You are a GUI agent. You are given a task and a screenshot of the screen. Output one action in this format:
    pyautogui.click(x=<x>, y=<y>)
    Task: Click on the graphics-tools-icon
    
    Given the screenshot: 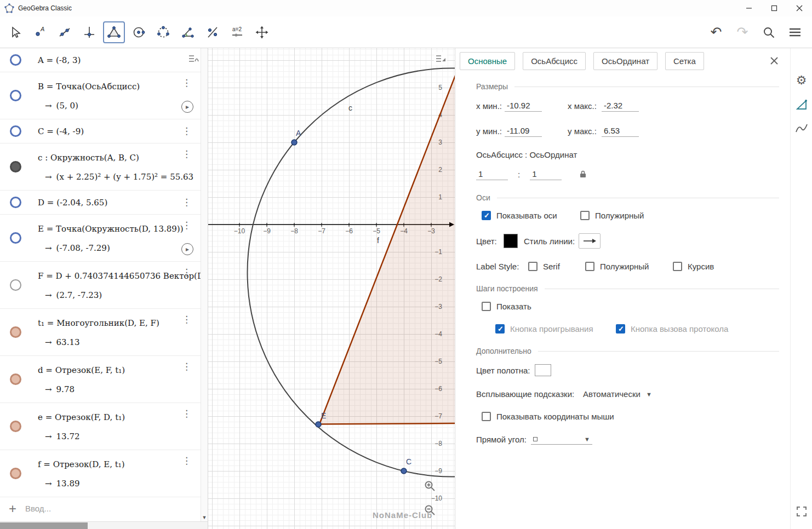 What is the action you would take?
    pyautogui.click(x=802, y=105)
    